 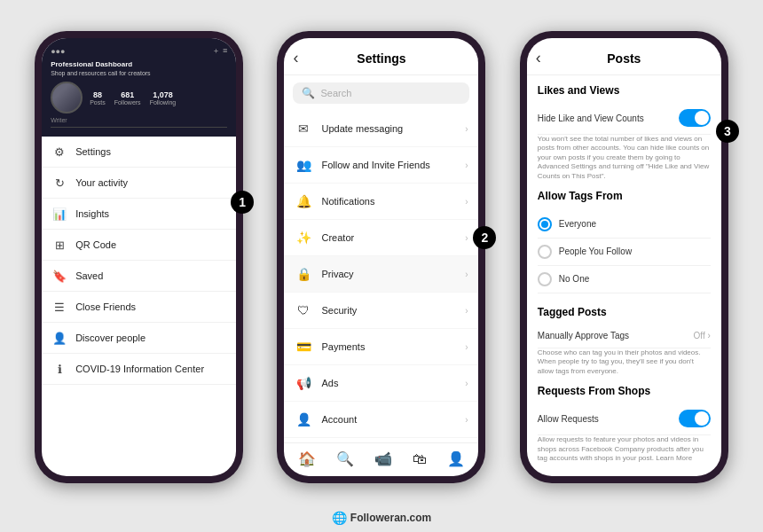 What do you see at coordinates (339, 518) in the screenshot?
I see `globe-icon: 🌐` at bounding box center [339, 518].